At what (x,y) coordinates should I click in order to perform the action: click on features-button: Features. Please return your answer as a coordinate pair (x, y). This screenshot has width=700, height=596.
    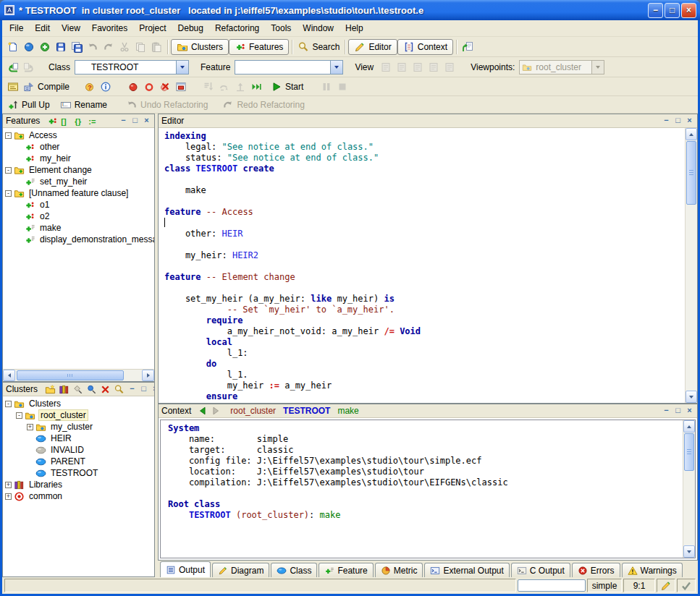
    Looking at the image, I should click on (259, 47).